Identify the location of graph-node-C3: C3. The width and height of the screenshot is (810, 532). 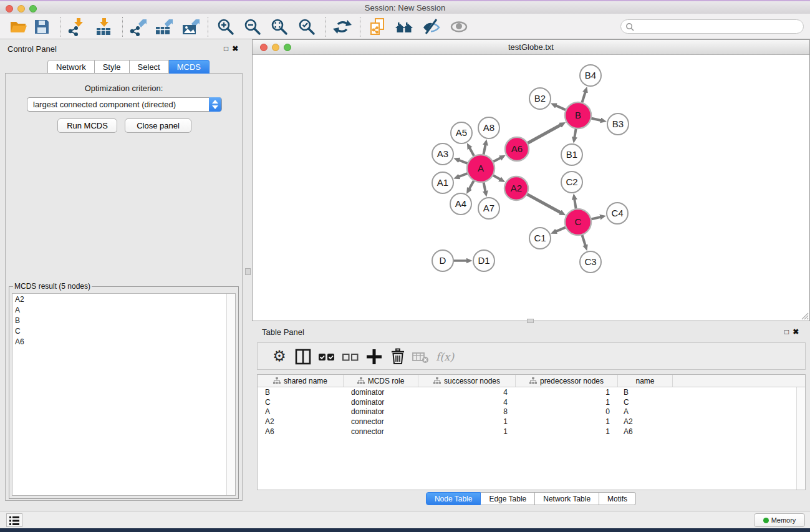
(591, 262).